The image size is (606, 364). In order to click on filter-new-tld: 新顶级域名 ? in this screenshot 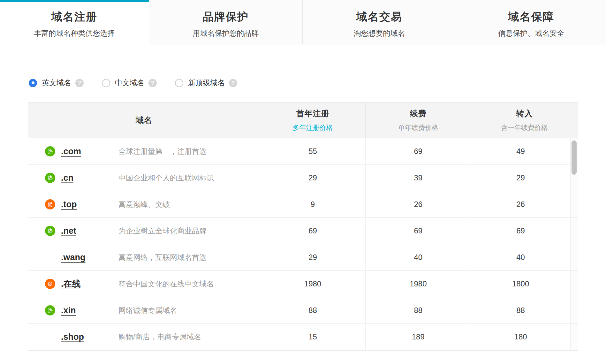, I will do `click(206, 83)`.